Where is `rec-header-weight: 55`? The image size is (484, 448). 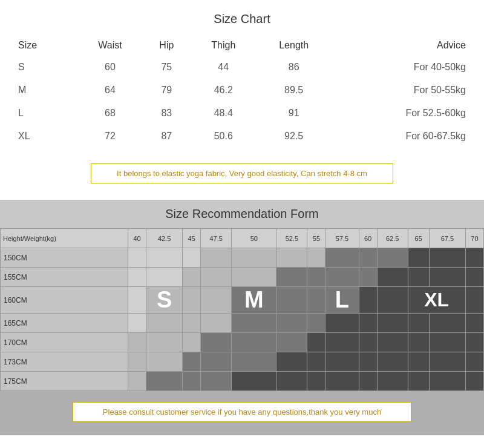 rec-header-weight: 55 is located at coordinates (316, 239).